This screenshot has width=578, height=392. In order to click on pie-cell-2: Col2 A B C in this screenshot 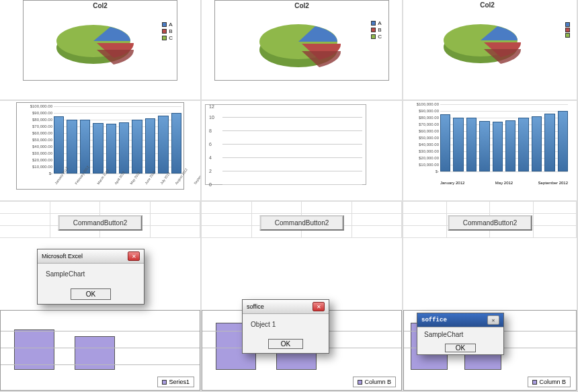, I will do `click(302, 50)`.